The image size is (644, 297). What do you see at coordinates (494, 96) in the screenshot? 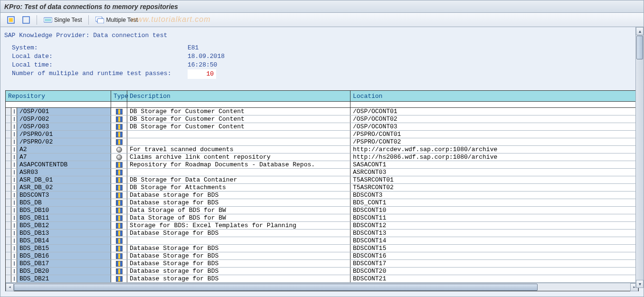
I see `col-location: Location` at bounding box center [494, 96].